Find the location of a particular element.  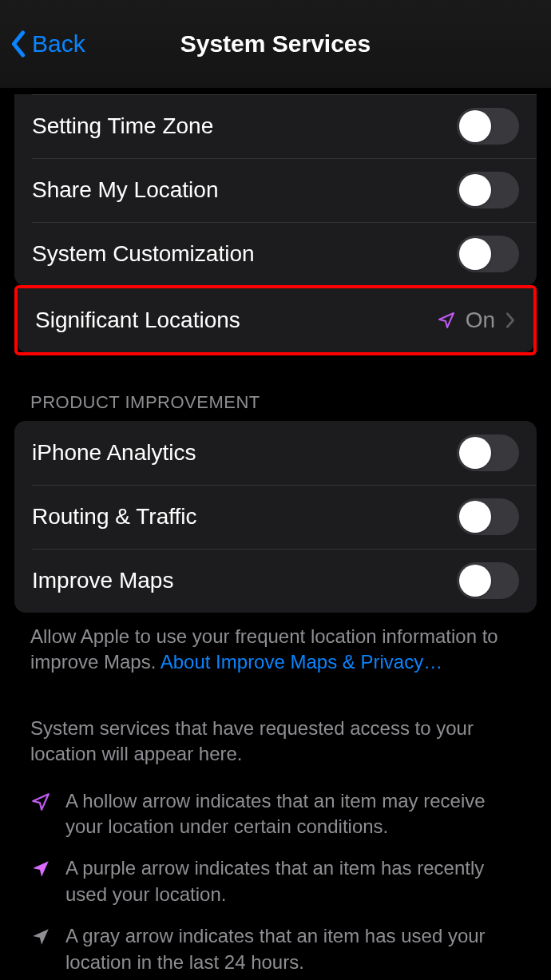

row-value: On is located at coordinates (481, 320).